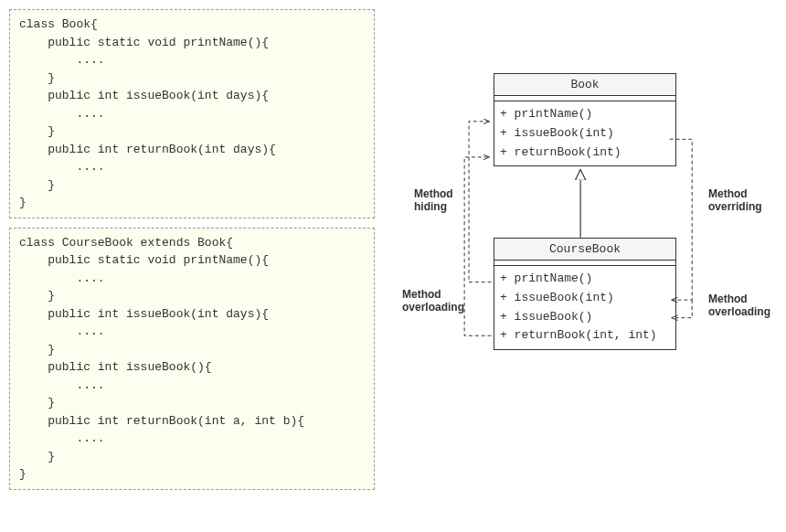 This screenshot has width=786, height=532. I want to click on label-method-overriding: Method overriding, so click(735, 200).